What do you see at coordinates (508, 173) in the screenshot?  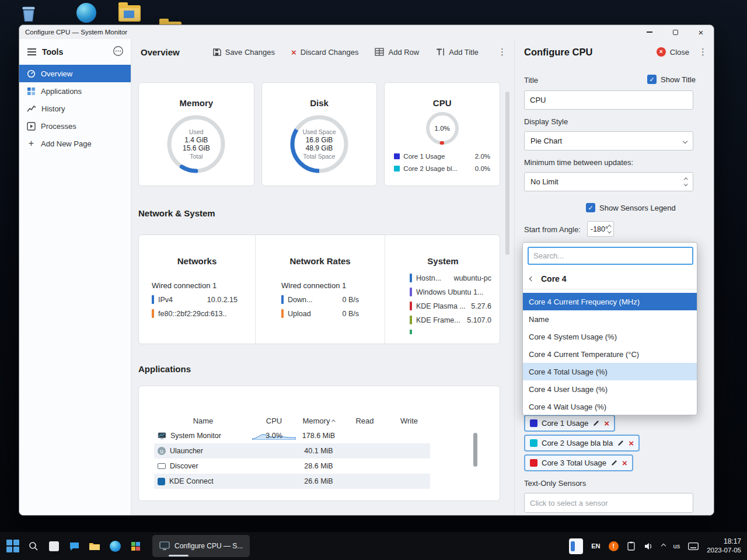 I see `main-scrollbar` at bounding box center [508, 173].